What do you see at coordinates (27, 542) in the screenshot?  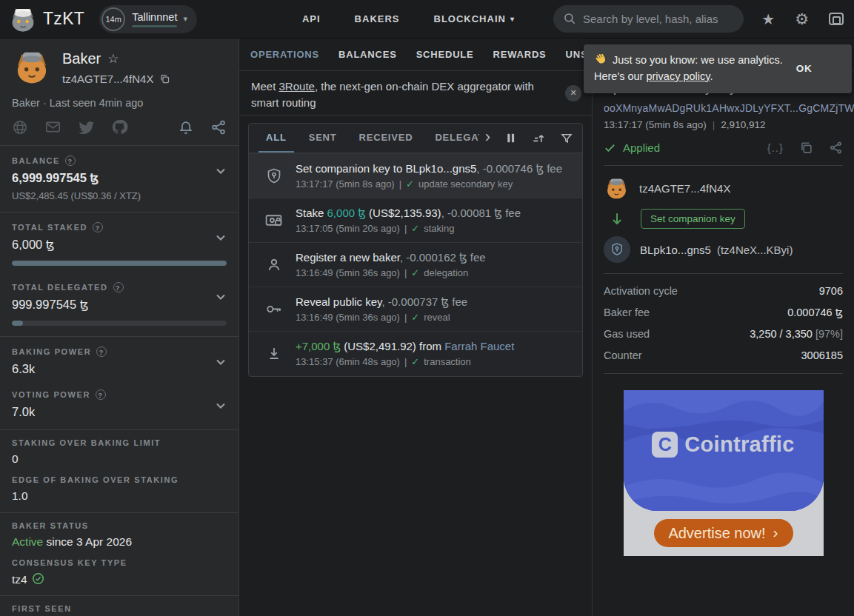 I see `status-badge: Active` at bounding box center [27, 542].